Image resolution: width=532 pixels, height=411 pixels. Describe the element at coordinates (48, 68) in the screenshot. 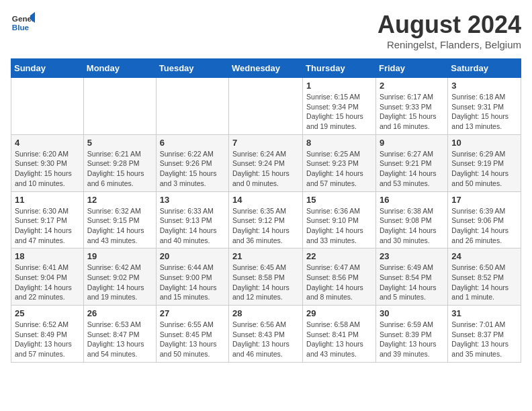

I see `header-day-sunday: Sunday` at that location.